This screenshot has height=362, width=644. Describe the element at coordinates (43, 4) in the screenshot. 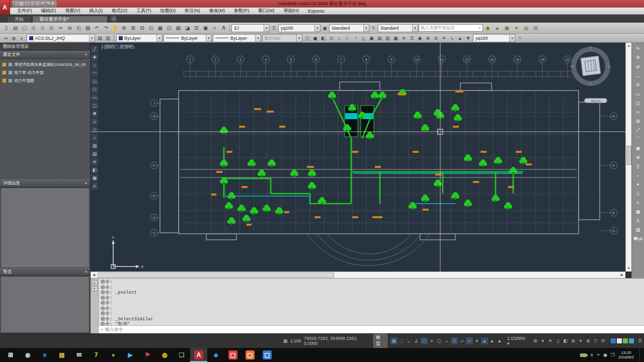

I see `qat-icon-5: ↶` at that location.